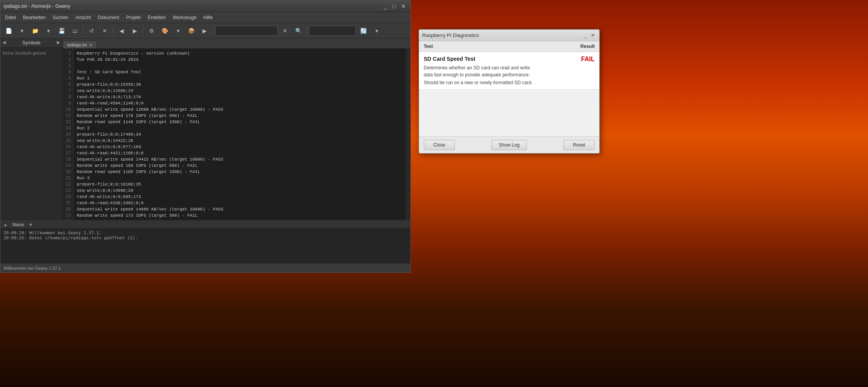 The width and height of the screenshot is (868, 387). I want to click on bottom-panel: ▲ Status ▼ 20:08:24: Willkommen bei Gean…, so click(206, 242).